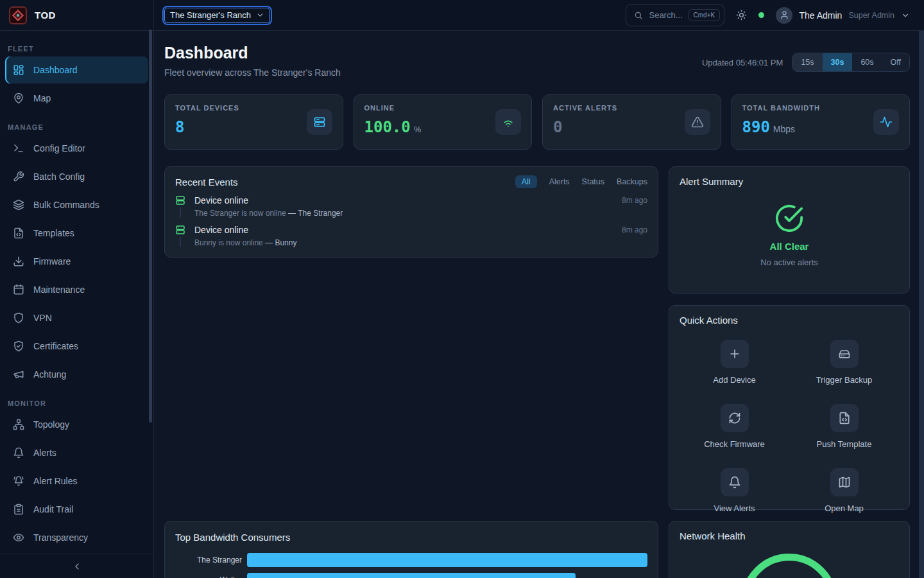 Image resolution: width=924 pixels, height=578 pixels. Describe the element at coordinates (211, 577) in the screenshot. I see `bandwidth-device-label: Walter` at that location.